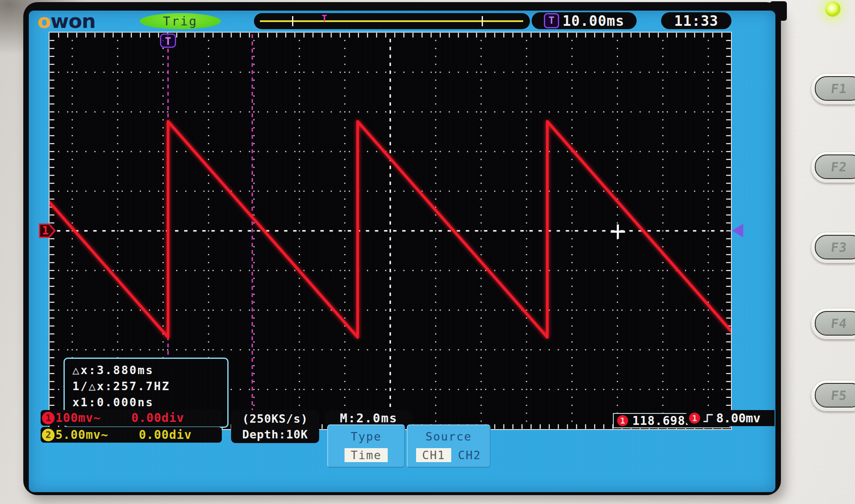 This screenshot has height=504, width=855. What do you see at coordinates (470, 455) in the screenshot?
I see `menu-source-ch2-option: CH2` at bounding box center [470, 455].